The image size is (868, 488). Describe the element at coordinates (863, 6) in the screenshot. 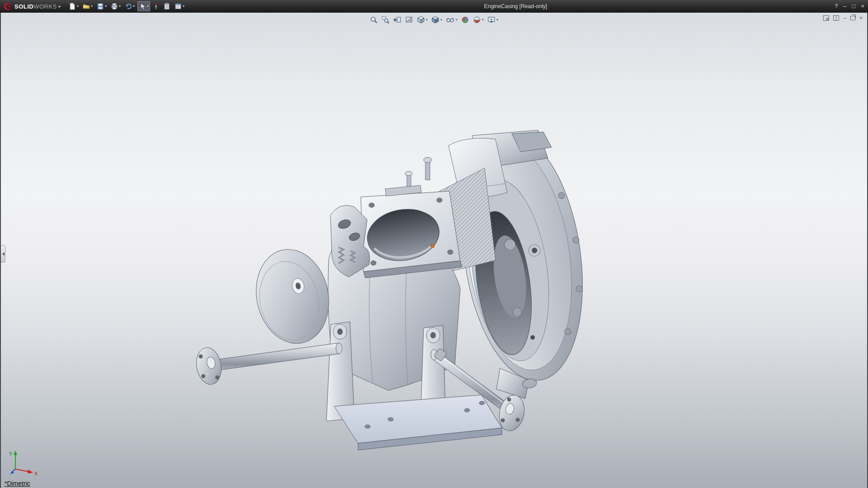

I see `close-button: ×` at that location.